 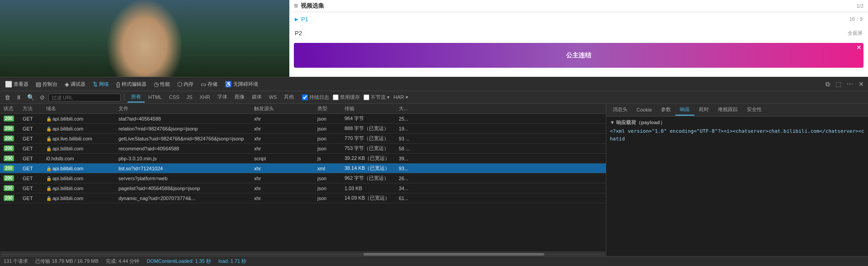 What do you see at coordinates (85, 98) in the screenshot?
I see `filter-url-input` at bounding box center [85, 98].